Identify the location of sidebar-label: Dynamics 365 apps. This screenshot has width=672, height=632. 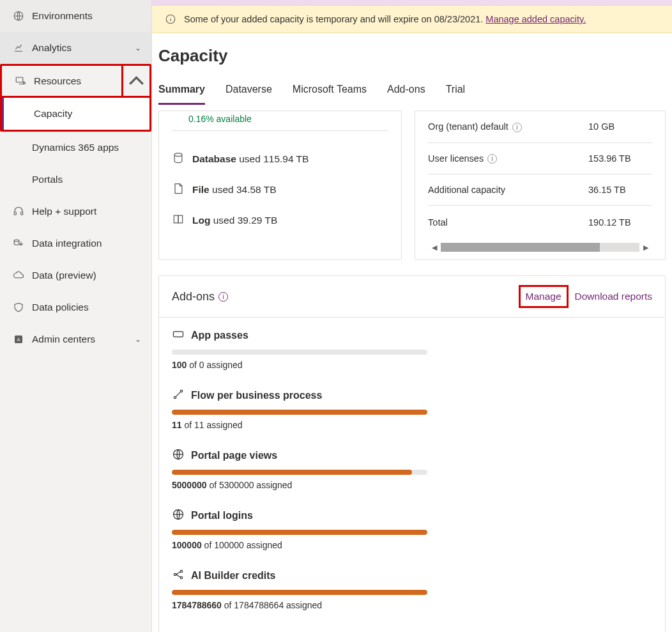
(75, 148).